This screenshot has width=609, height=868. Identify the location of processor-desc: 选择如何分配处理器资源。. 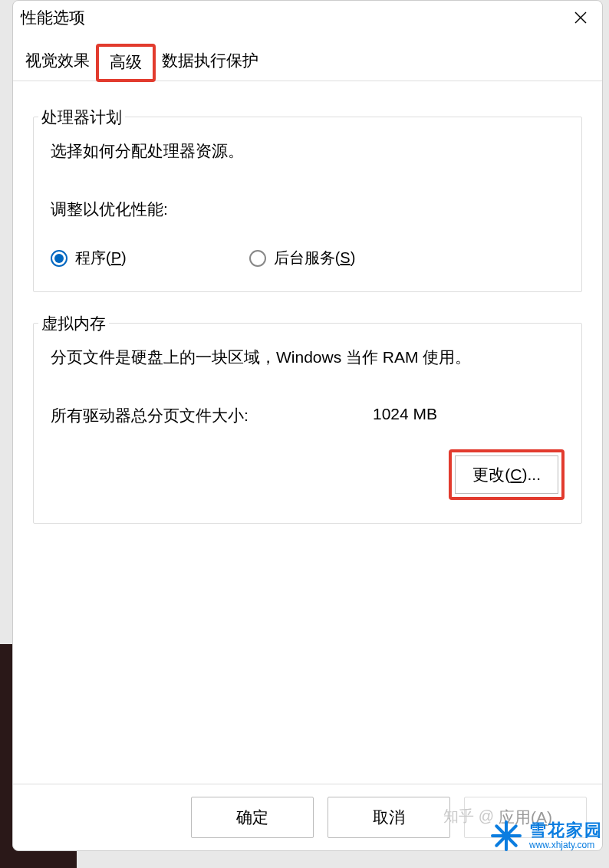
(308, 151).